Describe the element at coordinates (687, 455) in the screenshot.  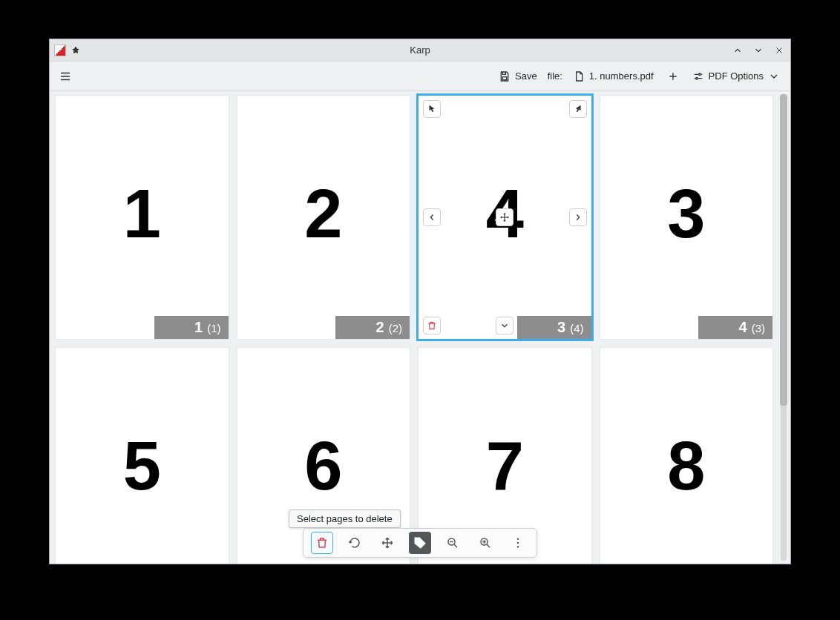
I see `page-thumbnail: 88(8)` at that location.